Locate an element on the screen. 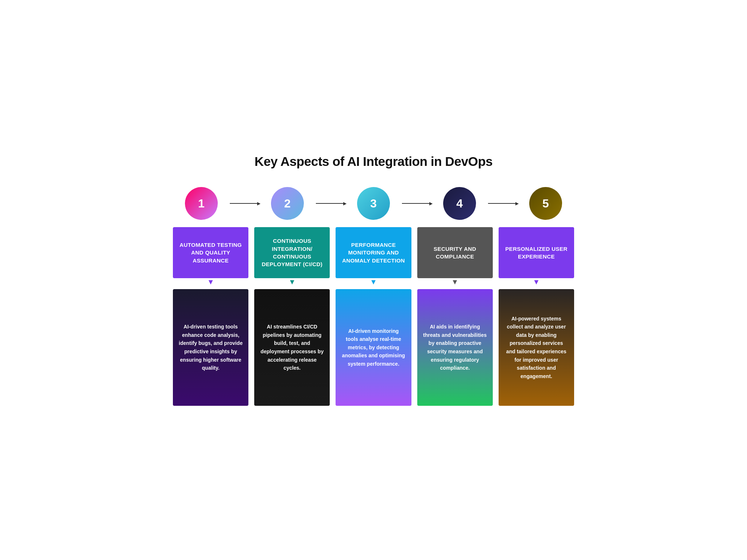 This screenshot has height=560, width=747. label-title-3: PERFORMANCE MONITORING AND ANOMALY DETEC… is located at coordinates (374, 253).